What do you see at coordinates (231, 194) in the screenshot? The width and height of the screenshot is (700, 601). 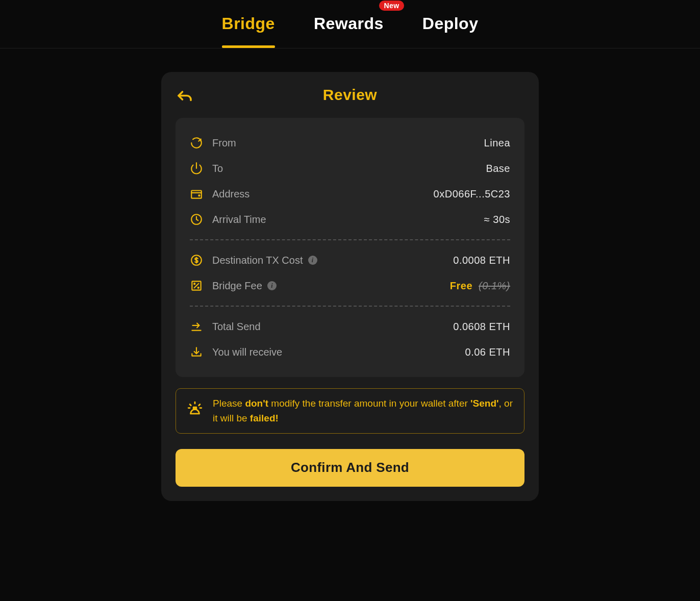 I see `address-label: Address` at bounding box center [231, 194].